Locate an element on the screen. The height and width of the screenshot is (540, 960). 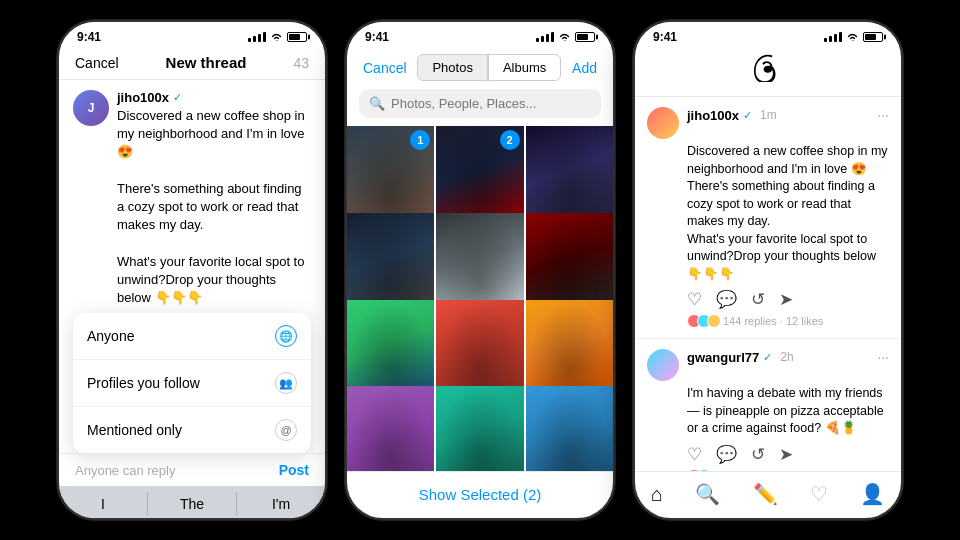
suggestion-2: The is located at coordinates (192, 504).